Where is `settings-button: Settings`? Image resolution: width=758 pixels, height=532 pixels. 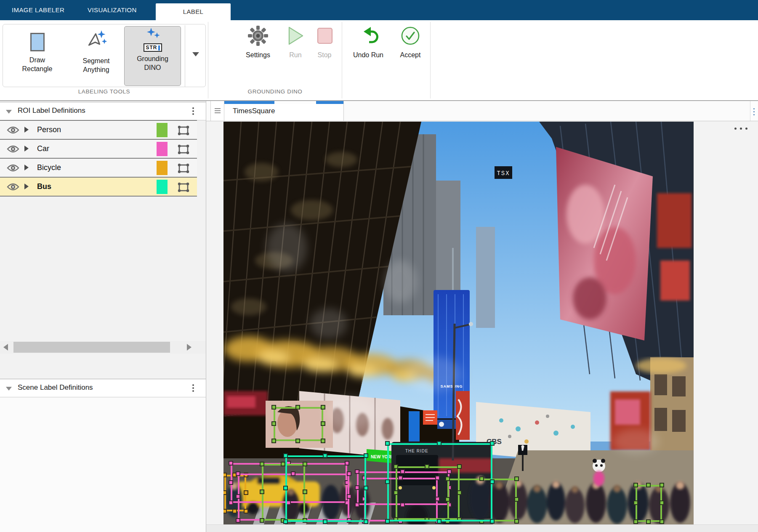 settings-button: Settings is located at coordinates (258, 56).